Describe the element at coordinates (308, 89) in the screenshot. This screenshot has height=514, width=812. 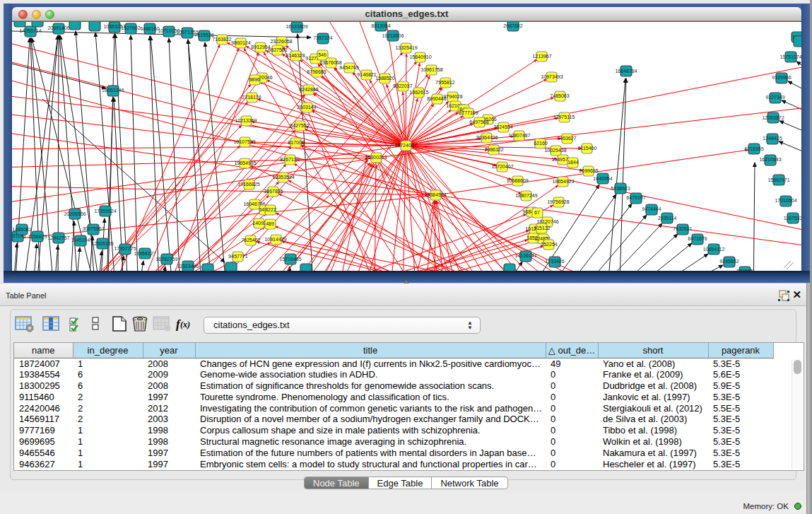
I see `svg-text: 9242848` at that location.